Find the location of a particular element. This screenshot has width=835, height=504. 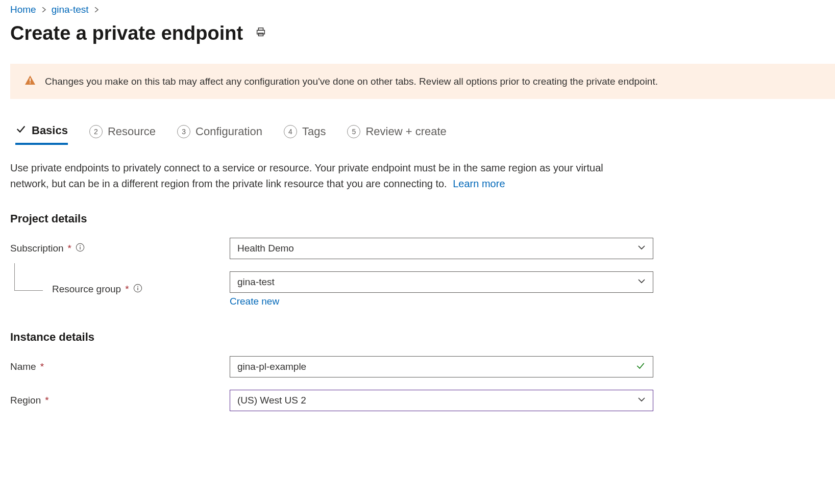

tab-review-label: Review + create is located at coordinates (406, 132).